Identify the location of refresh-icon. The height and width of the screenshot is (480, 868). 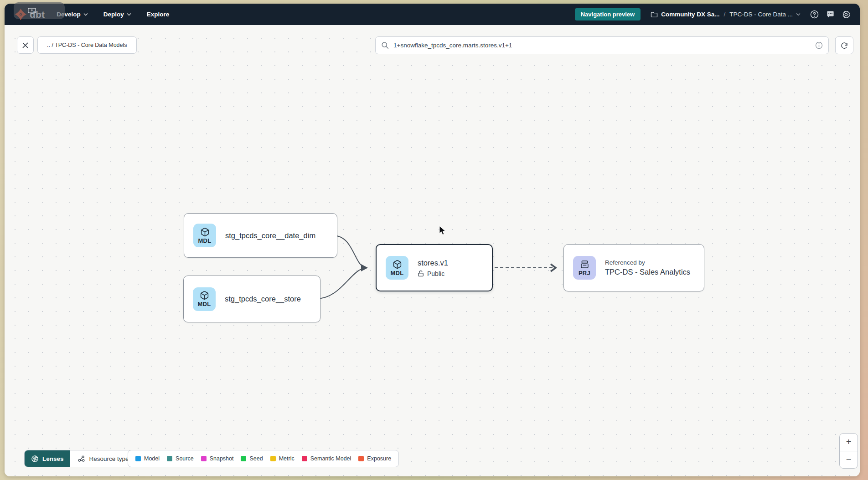
(844, 46).